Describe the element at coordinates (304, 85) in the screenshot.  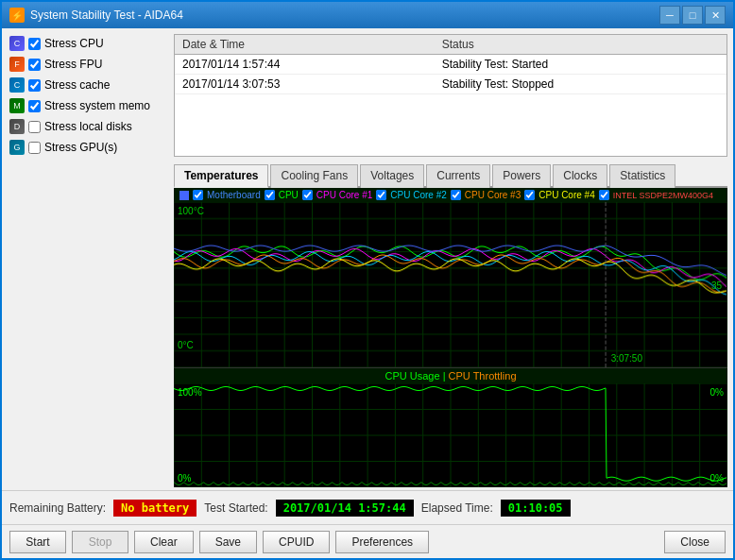
I see `log-datetime-2: 2017/01/14 3:07:53` at that location.